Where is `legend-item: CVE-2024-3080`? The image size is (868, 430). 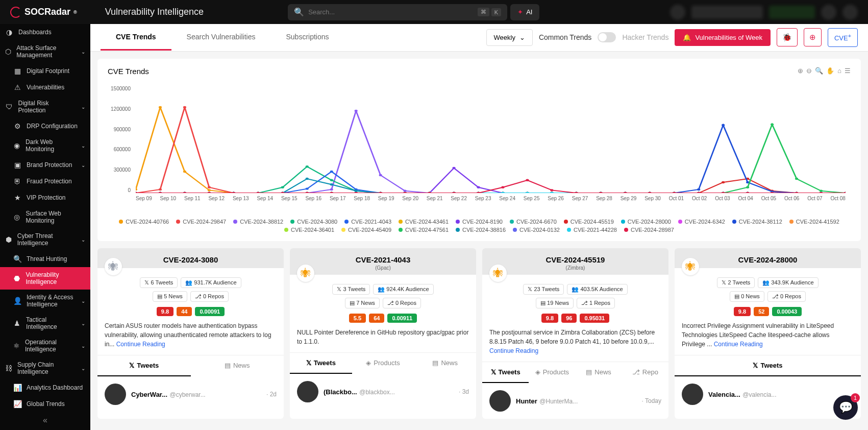
legend-item: CVE-2024-3080 is located at coordinates (314, 222).